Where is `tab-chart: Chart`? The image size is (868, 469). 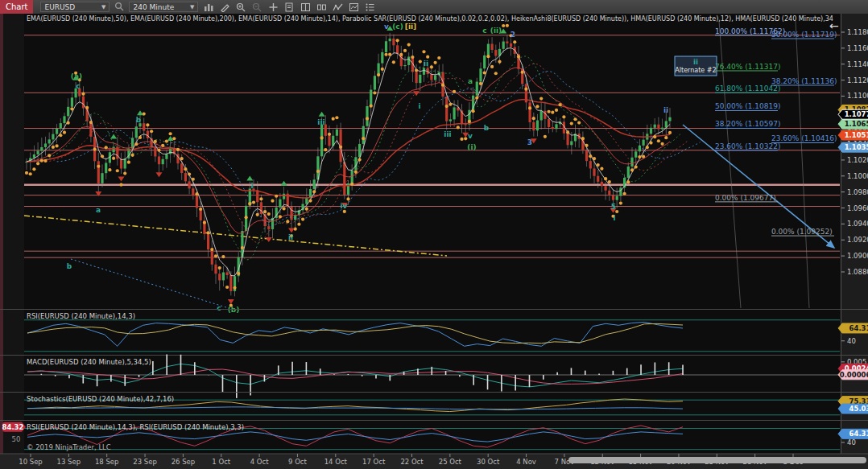 tab-chart: Chart is located at coordinates (16, 6).